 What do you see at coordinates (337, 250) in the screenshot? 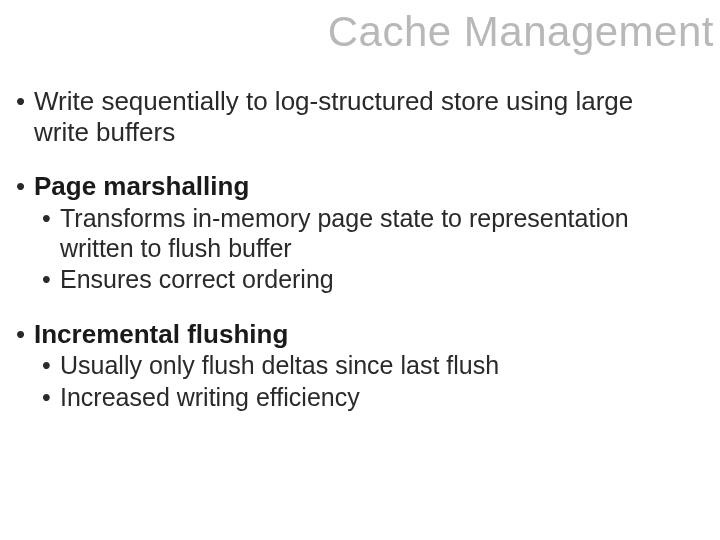
I see `sub-bullet-list: Transforms in-memory page state to repre…` at bounding box center [337, 250].